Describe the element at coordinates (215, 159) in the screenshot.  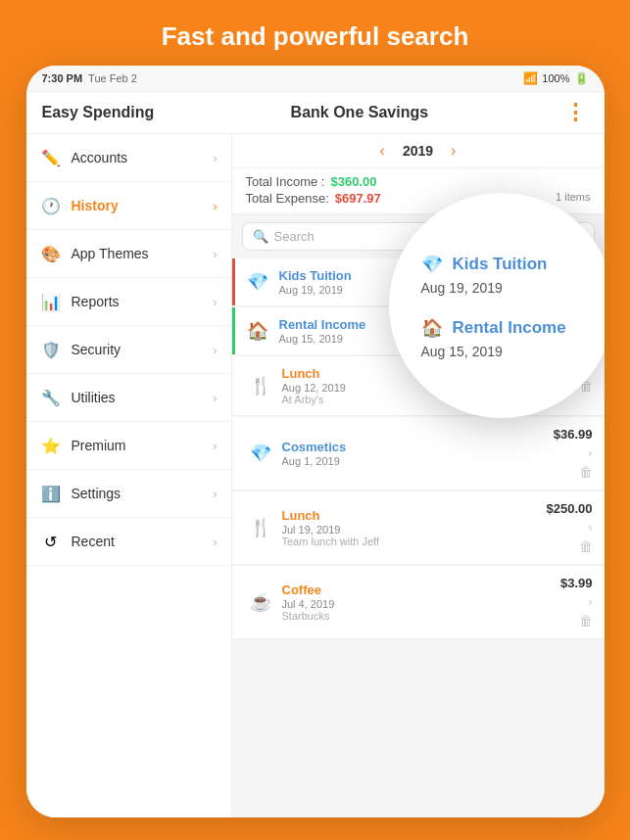
I see `accounts-chevron: ›` at that location.